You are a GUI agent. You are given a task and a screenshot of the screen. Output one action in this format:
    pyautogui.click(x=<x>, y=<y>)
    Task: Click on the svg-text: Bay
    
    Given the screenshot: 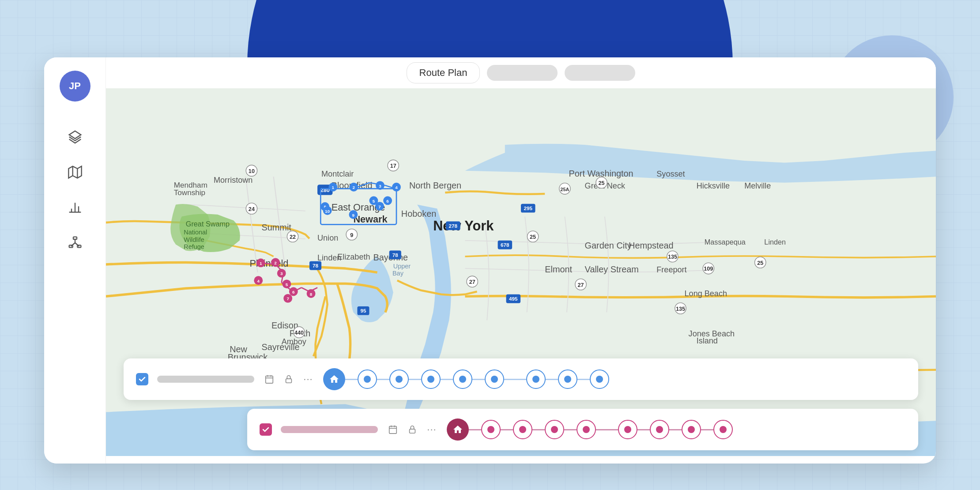 What is the action you would take?
    pyautogui.click(x=398, y=273)
    